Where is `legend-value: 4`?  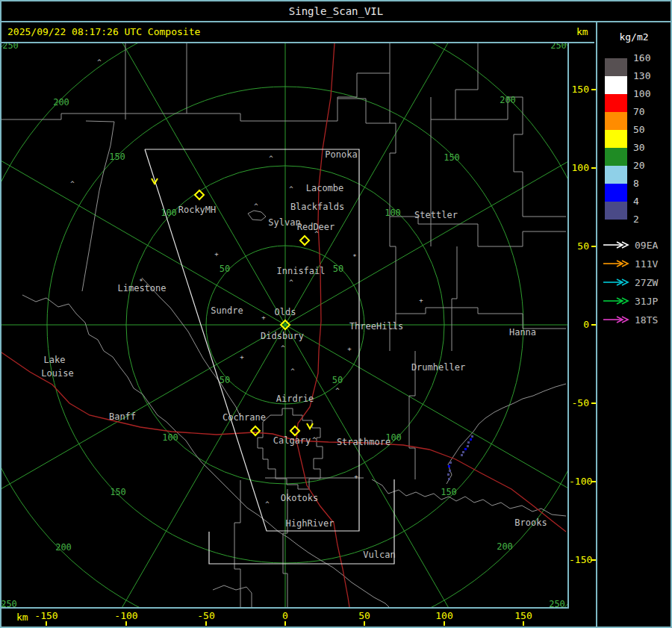
legend-value: 4 is located at coordinates (650, 202).